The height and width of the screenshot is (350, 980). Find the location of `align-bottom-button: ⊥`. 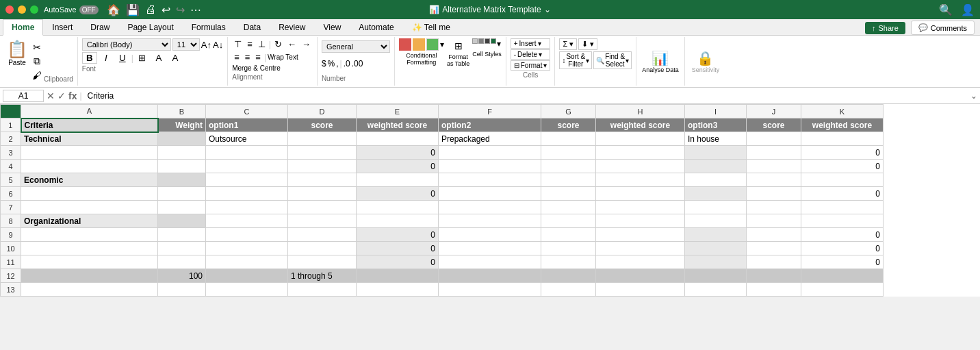

align-bottom-button: ⊥ is located at coordinates (261, 44).